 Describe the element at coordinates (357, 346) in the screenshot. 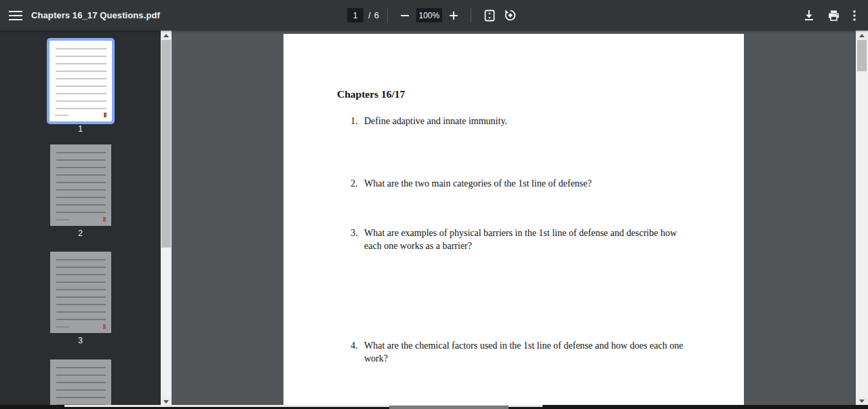

I see `question-number: 4.` at that location.